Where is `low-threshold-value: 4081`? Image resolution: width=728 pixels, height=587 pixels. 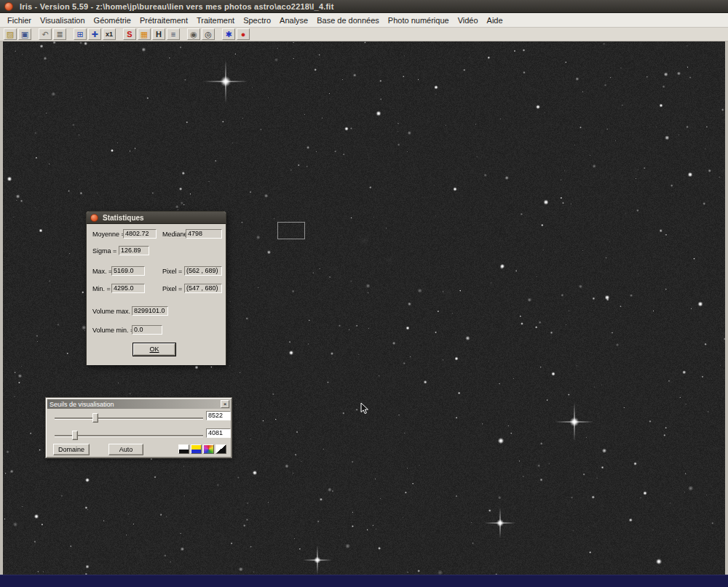
low-threshold-value: 4081 is located at coordinates (218, 434).